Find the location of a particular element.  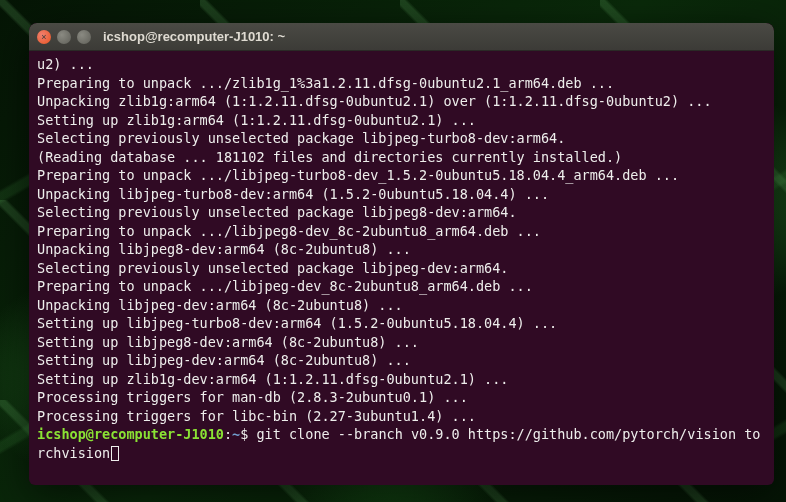

terminal-output-line: Unpacking libjpeg-turbo8-dev:arm64 (1.5.… is located at coordinates (402, 194).